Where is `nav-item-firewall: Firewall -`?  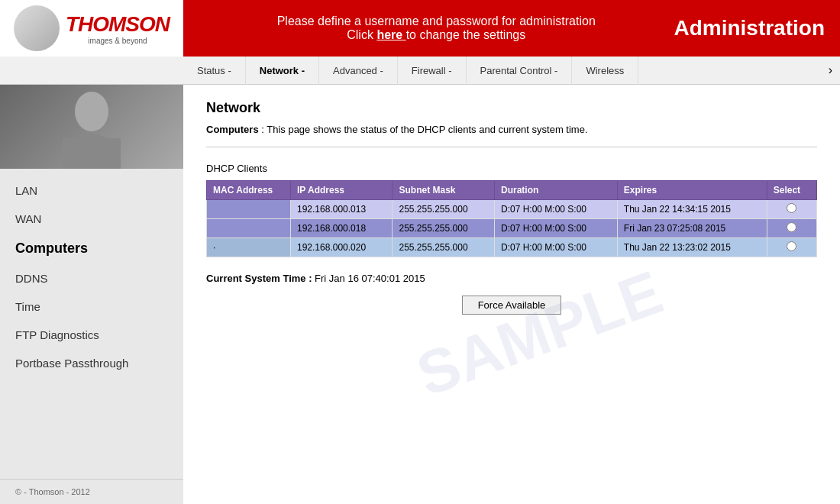
nav-item-firewall: Firewall - is located at coordinates (432, 70).